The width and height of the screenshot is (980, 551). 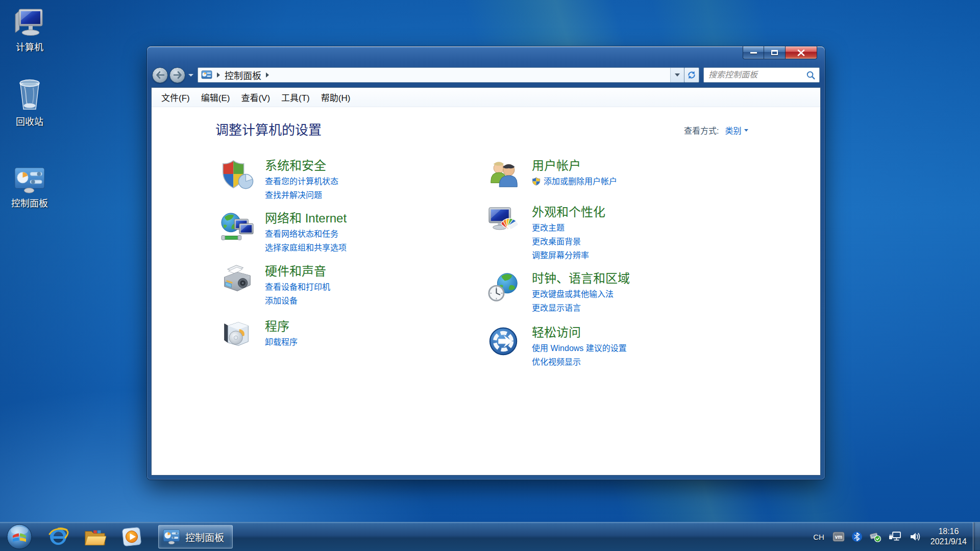 What do you see at coordinates (243, 75) in the screenshot?
I see `breadcrumb-control-panel: 控制面板` at bounding box center [243, 75].